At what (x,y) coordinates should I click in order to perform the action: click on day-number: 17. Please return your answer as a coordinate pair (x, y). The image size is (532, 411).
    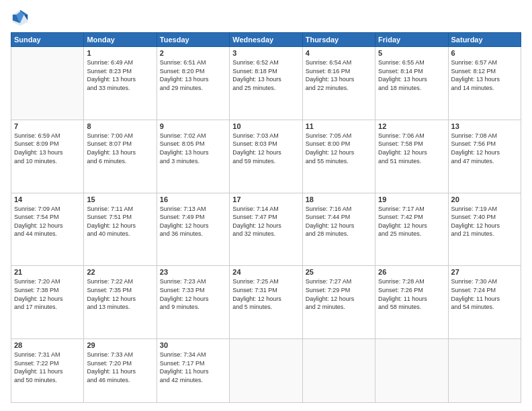
    Looking at the image, I should click on (266, 199).